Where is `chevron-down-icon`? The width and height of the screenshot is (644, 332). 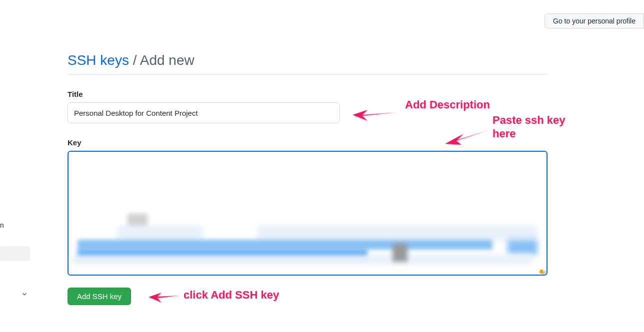
chevron-down-icon is located at coordinates (24, 295).